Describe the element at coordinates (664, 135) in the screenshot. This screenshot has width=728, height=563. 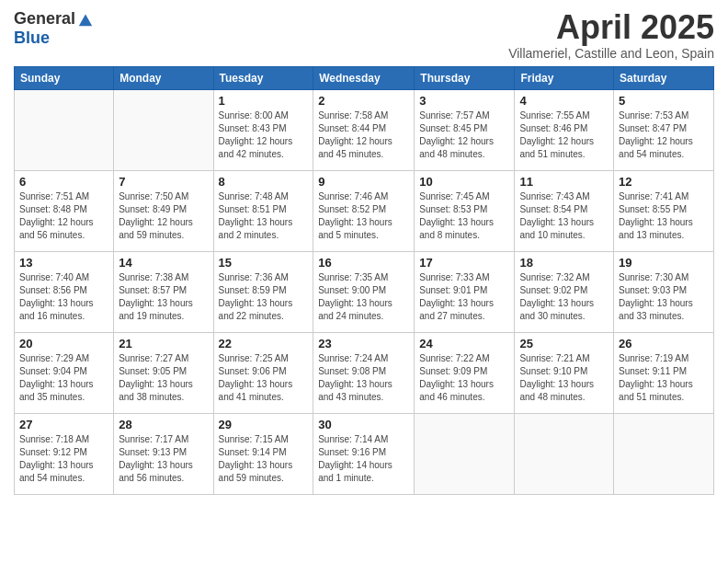
I see `day-info: Sunrise: 7:53 AMSunset: 8:47 PMDaylight:…` at that location.